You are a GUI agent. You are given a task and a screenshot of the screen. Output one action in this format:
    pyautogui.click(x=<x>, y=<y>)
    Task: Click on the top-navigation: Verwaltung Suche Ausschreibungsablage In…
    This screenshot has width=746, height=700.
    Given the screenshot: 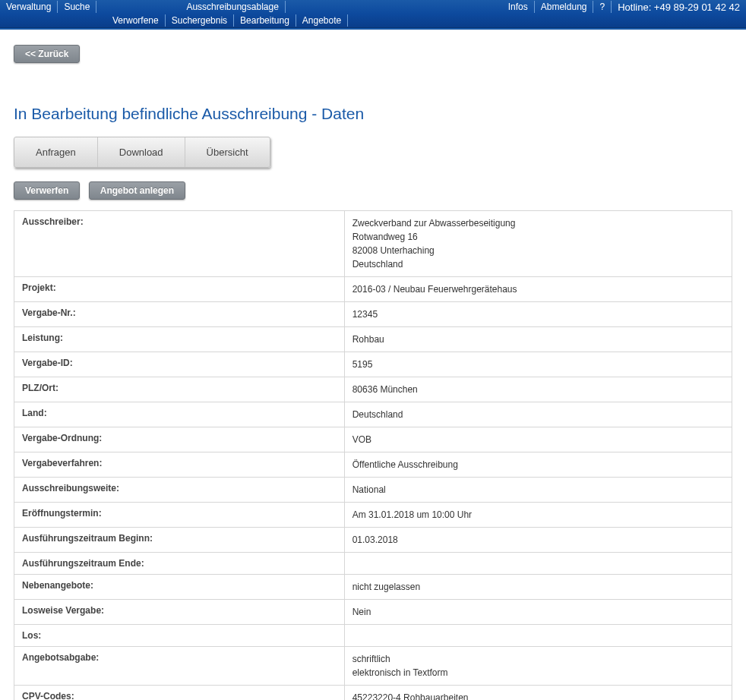 What is the action you would take?
    pyautogui.click(x=373, y=14)
    